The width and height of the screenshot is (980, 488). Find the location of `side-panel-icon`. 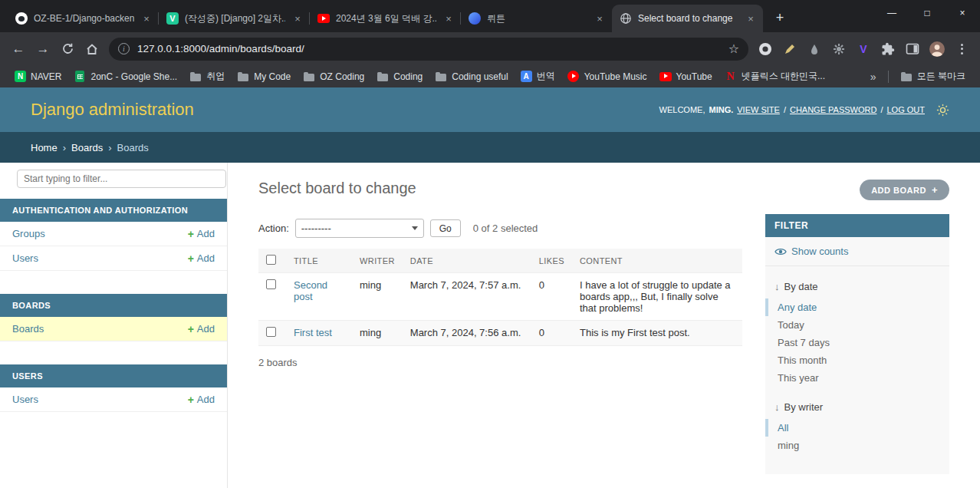

side-panel-icon is located at coordinates (913, 49).